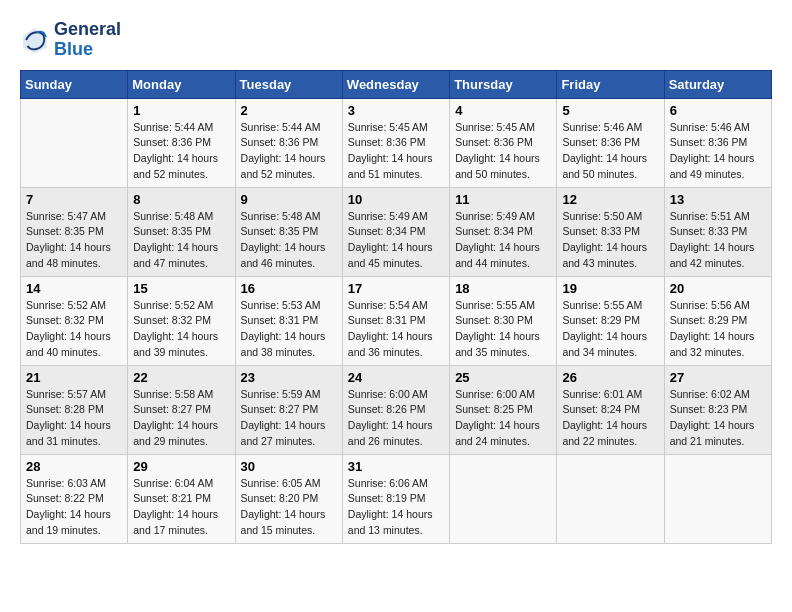  Describe the element at coordinates (610, 378) in the screenshot. I see `day-number: 26` at that location.